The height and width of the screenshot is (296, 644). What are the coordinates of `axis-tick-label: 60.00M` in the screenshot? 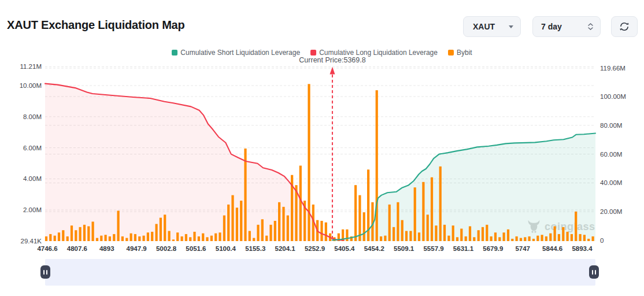 It's located at (611, 154).